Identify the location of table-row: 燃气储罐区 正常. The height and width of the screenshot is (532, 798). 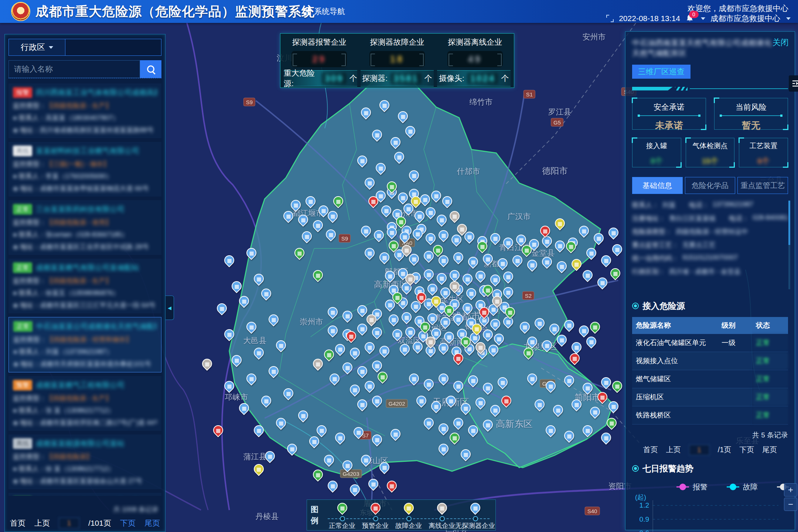
(710, 379).